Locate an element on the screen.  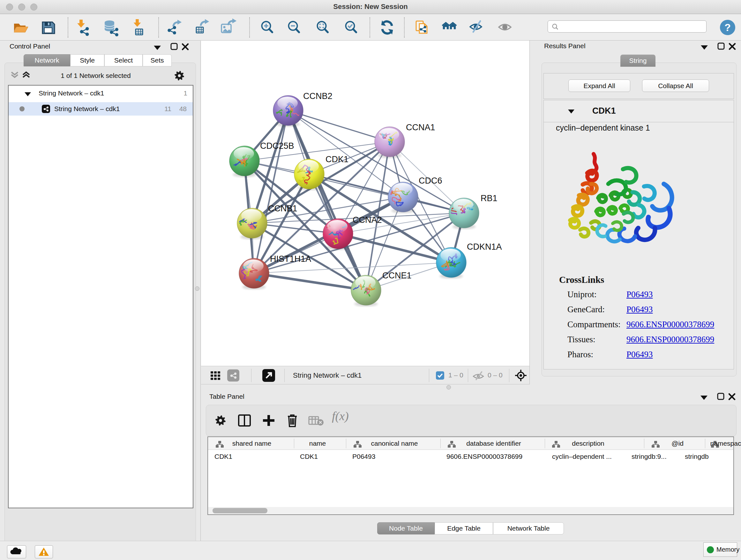
svg-text: HIST1H1A is located at coordinates (291, 259).